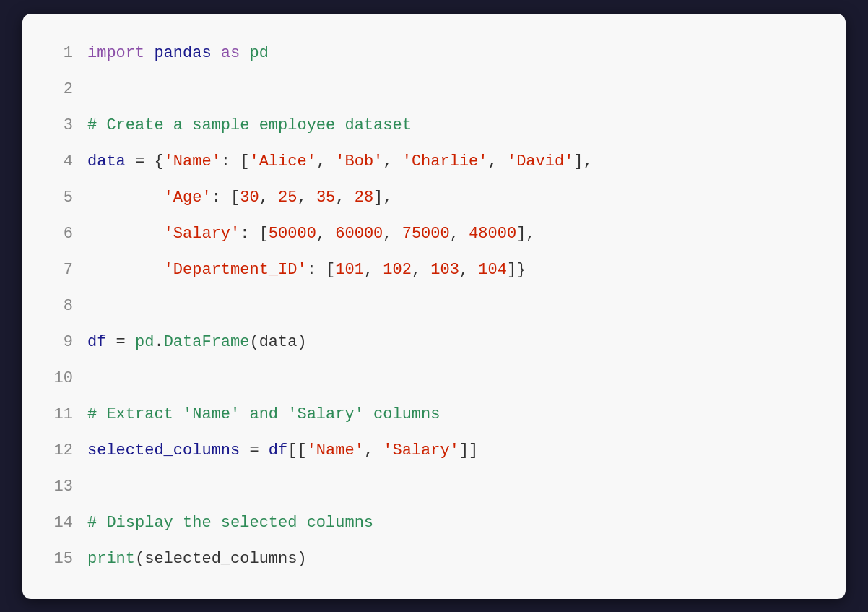  What do you see at coordinates (69, 451) in the screenshot?
I see `line-number: 12` at bounding box center [69, 451].